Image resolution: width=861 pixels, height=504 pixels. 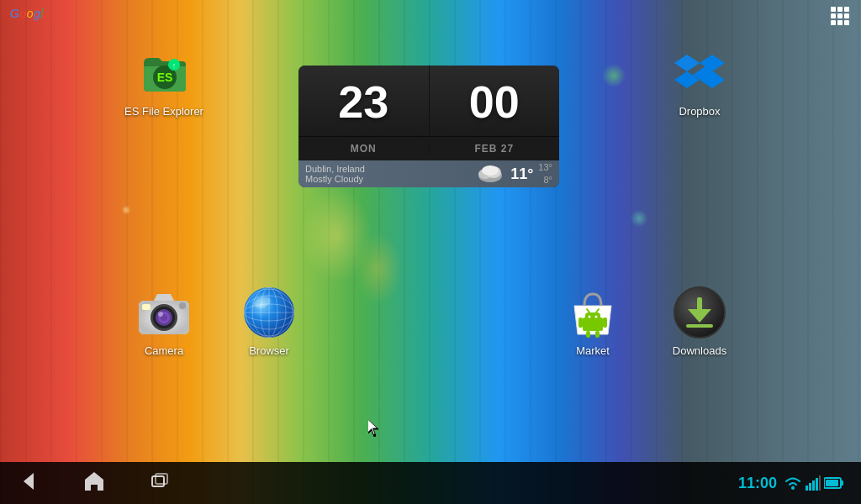 What do you see at coordinates (269, 312) in the screenshot?
I see `browser-icon` at bounding box center [269, 312].